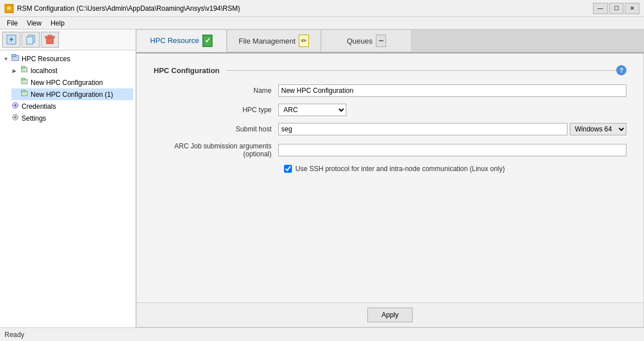 The height and width of the screenshot is (341, 644). I want to click on title-bar: R RSM Configuration (C:\Users\Admin\AppD…, so click(322, 8).